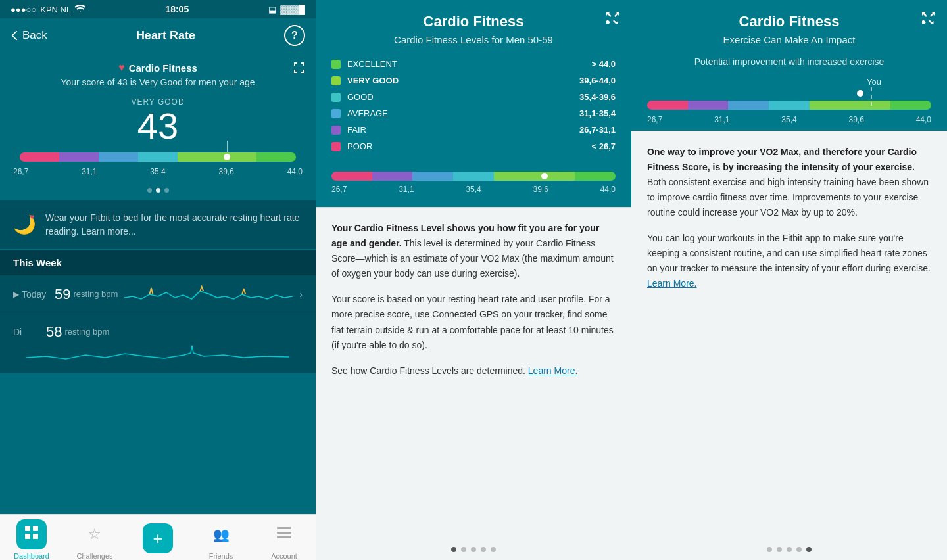 Image resolution: width=947 pixels, height=560 pixels. I want to click on learn-more-link: Learn More., so click(552, 371).